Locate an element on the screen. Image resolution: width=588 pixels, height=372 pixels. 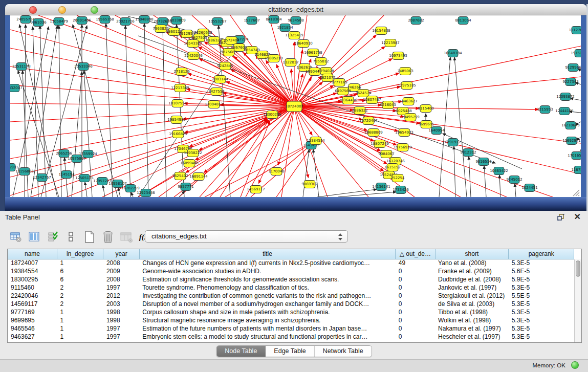
graph-node: 7886322 is located at coordinates (359, 111).